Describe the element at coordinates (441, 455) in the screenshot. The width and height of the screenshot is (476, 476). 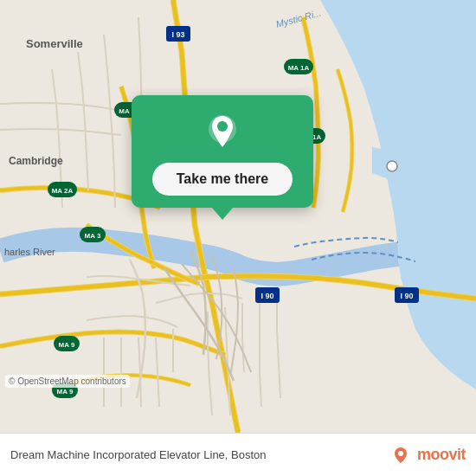
I see `moovit-brand-text: moovit` at that location.